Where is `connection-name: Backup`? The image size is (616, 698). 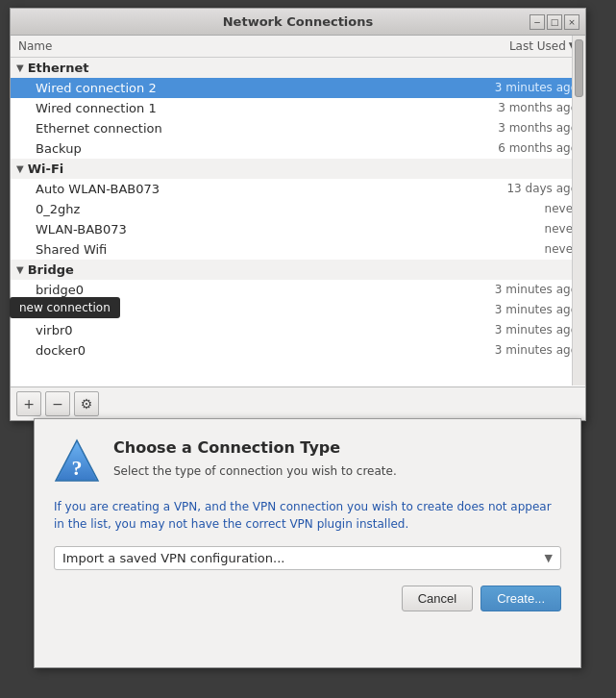
connection-name: Backup is located at coordinates (59, 148).